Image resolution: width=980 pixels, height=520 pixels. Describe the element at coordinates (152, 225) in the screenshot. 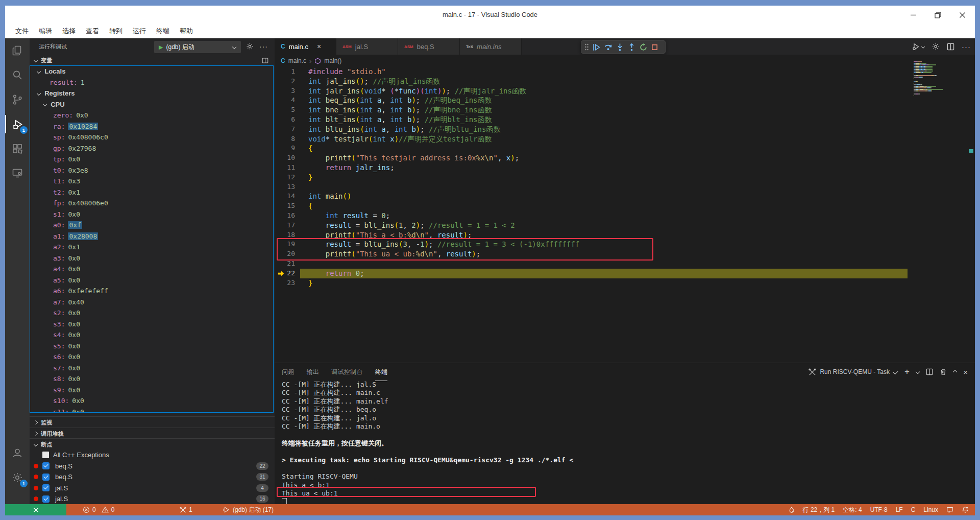

I see `variable-a0: a0:0xf` at that location.